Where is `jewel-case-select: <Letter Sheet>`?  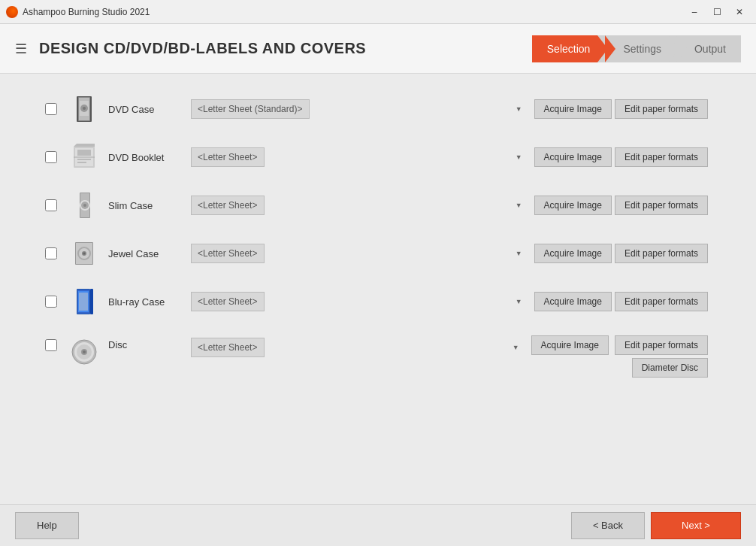
jewel-case-select: <Letter Sheet> is located at coordinates (228, 253).